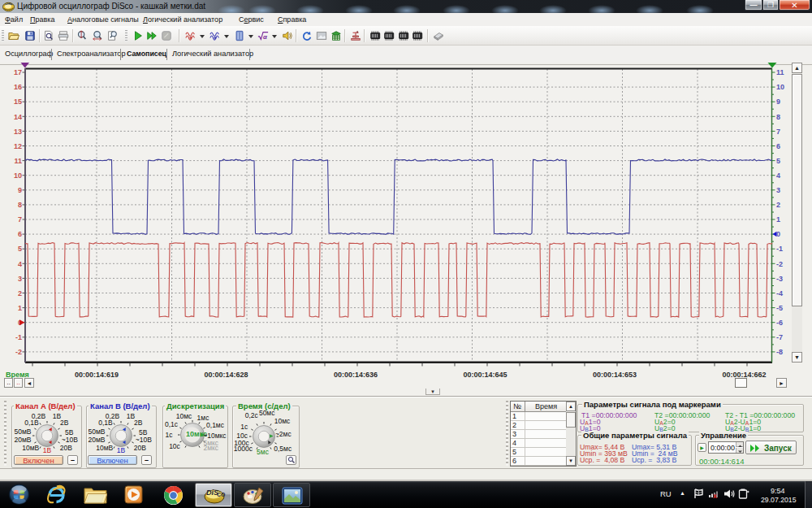  What do you see at coordinates (221, 494) in the screenshot?
I see `svg-text: co` at bounding box center [221, 494].